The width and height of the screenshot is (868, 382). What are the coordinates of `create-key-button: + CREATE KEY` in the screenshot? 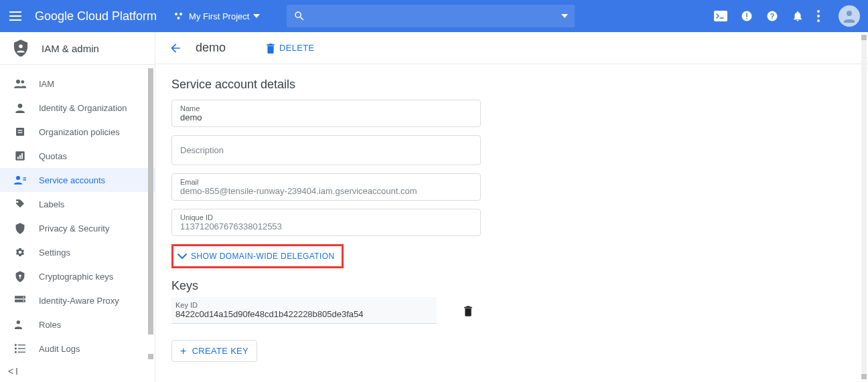 It's located at (214, 351).